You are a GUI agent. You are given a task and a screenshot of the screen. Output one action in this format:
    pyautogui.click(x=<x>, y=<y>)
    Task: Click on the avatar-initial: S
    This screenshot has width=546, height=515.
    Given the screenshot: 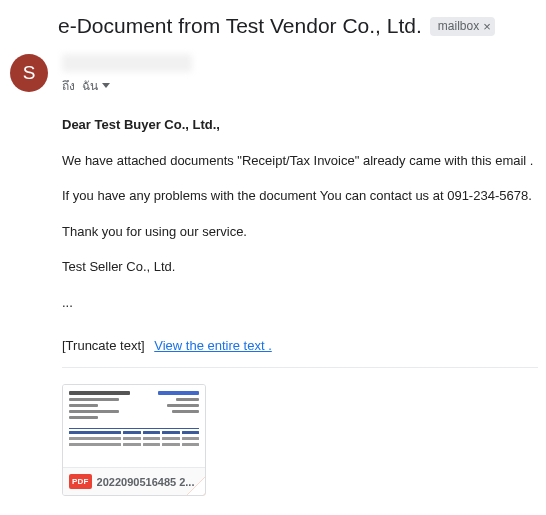 What is the action you would take?
    pyautogui.click(x=30, y=73)
    